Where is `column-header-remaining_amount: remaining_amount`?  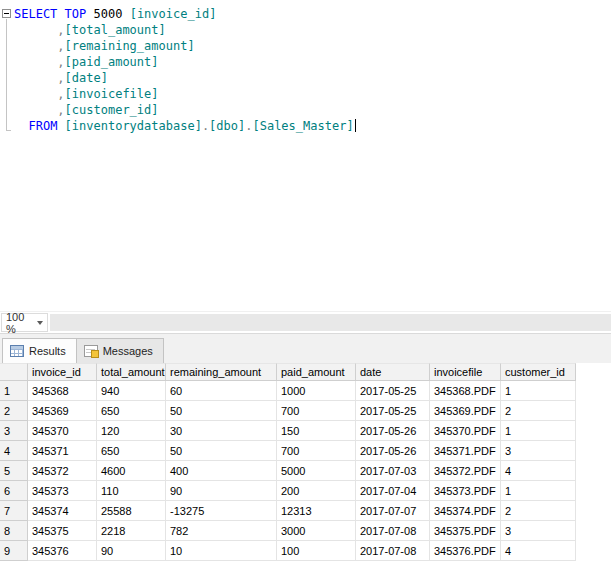 column-header-remaining_amount: remaining_amount is located at coordinates (222, 372).